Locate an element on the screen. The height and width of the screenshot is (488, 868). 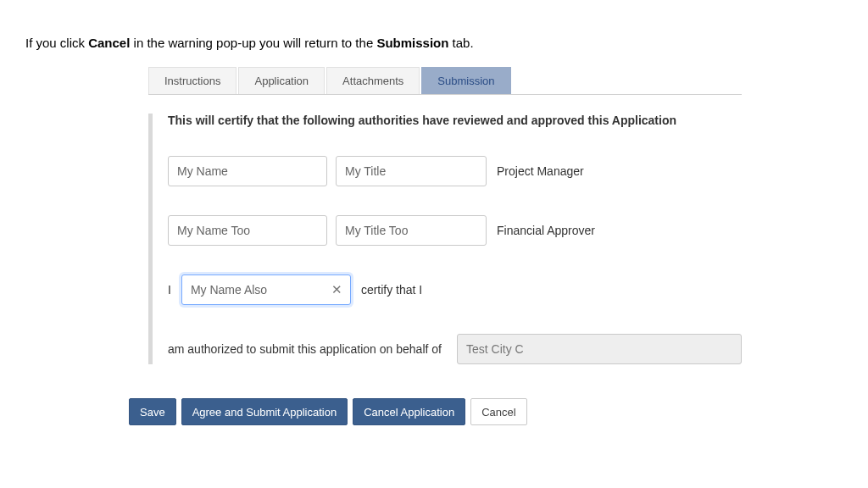
certify-post-label: certify that I is located at coordinates (392, 290).